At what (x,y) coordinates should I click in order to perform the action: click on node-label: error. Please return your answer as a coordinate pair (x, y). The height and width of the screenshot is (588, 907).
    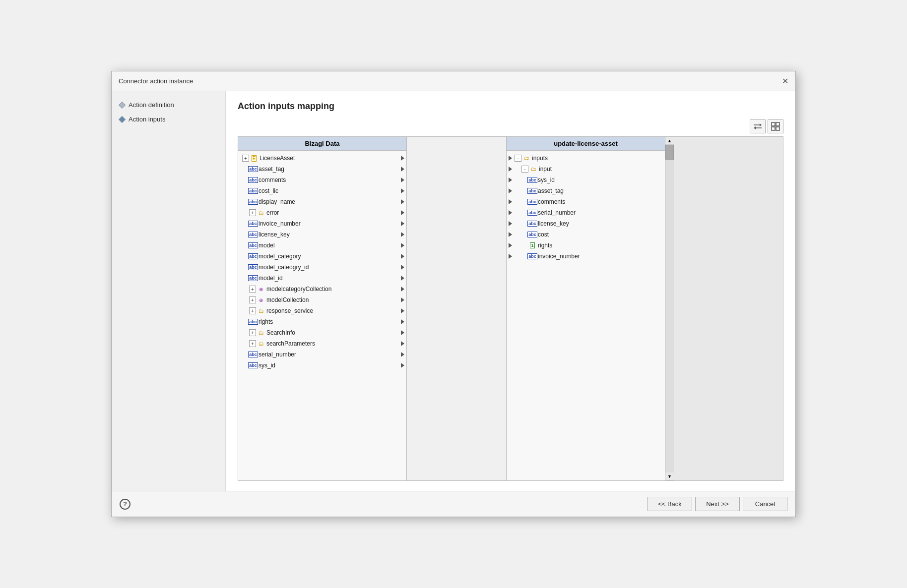
    Looking at the image, I should click on (273, 213).